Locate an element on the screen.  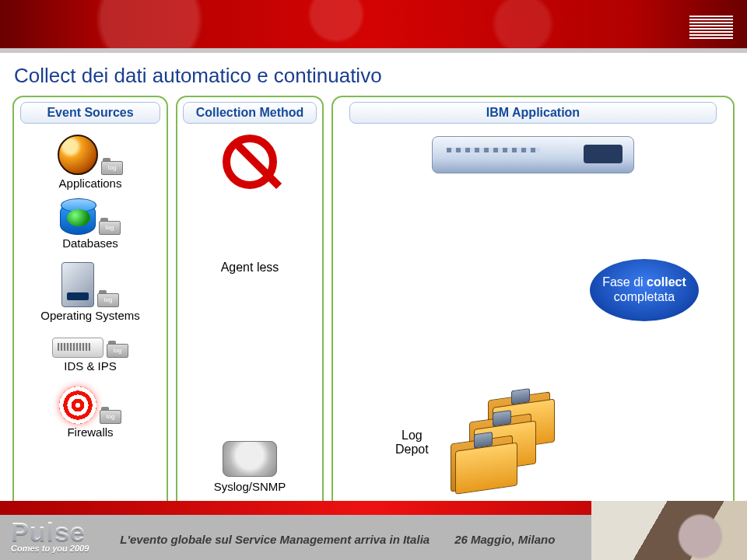
footer-photo is located at coordinates (669, 530).